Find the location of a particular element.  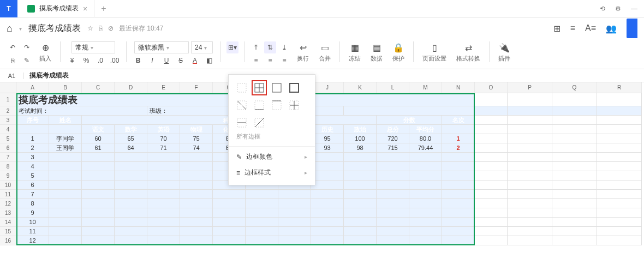

value-cell: 80.0 is located at coordinates (426, 138).